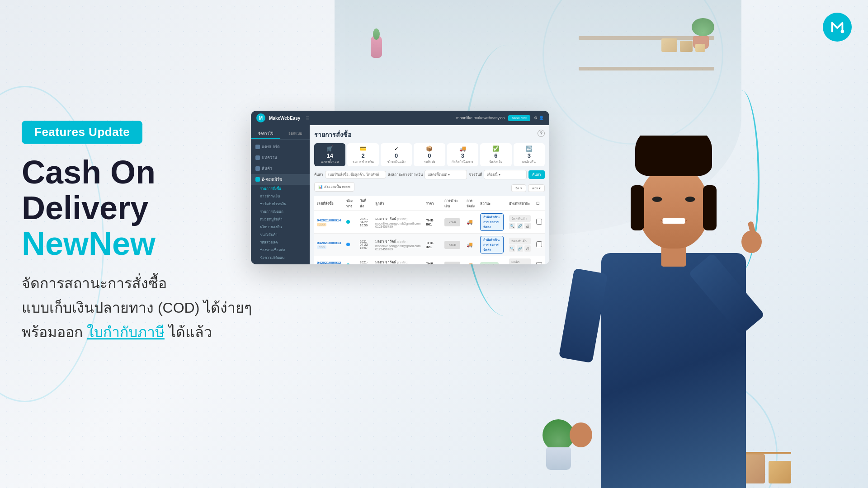  Describe the element at coordinates (280, 204) in the screenshot. I see `sidebar-sub-chart: ชาร์ตรับชำระเงิน` at that location.